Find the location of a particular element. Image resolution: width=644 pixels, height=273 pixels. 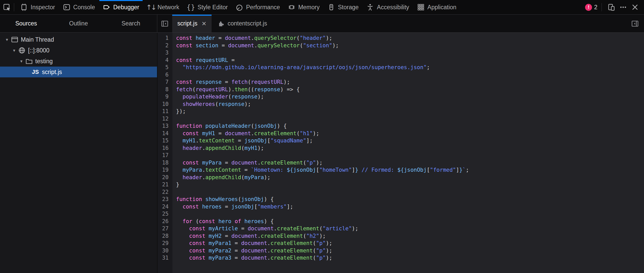

code-line-28: const myH2 = document.createElement("h2"… is located at coordinates (410, 236).